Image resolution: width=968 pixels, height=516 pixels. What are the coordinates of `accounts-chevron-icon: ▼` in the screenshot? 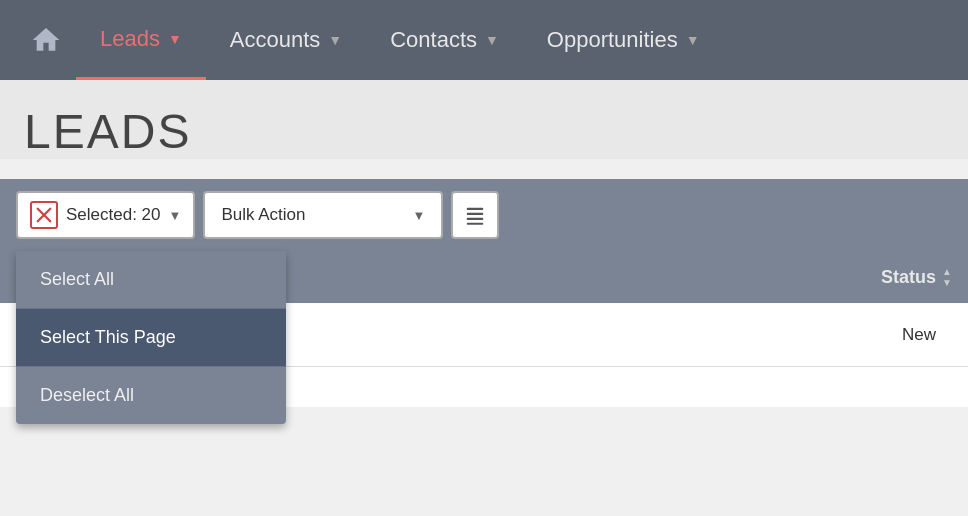 It's located at (335, 40).